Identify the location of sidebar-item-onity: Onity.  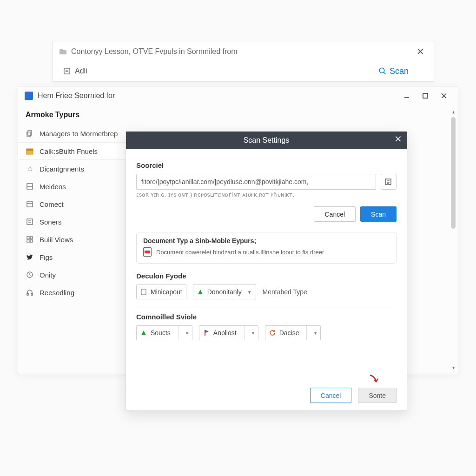
(73, 275).